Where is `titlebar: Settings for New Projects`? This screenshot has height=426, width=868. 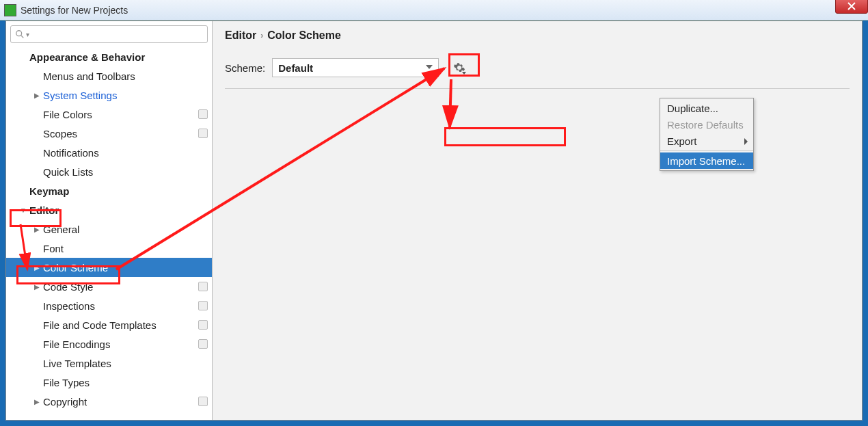 titlebar: Settings for New Projects is located at coordinates (434, 10).